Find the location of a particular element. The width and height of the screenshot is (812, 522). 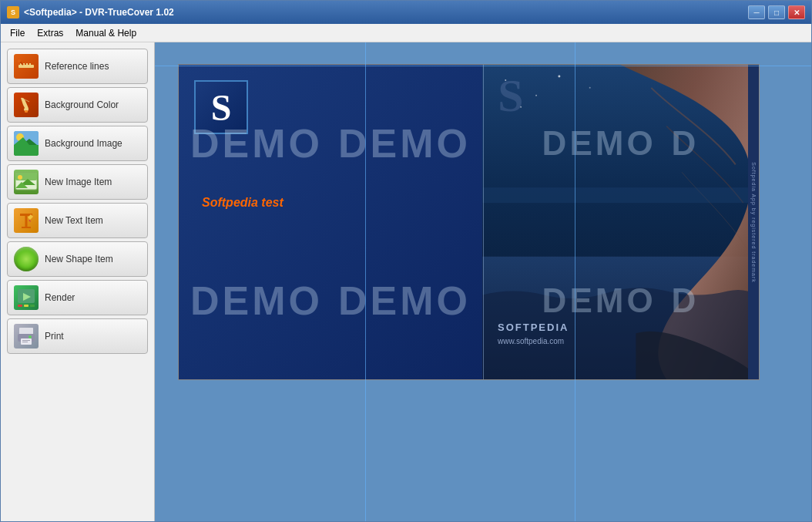

softpedia-brand: SOFTPEDIA is located at coordinates (533, 327).